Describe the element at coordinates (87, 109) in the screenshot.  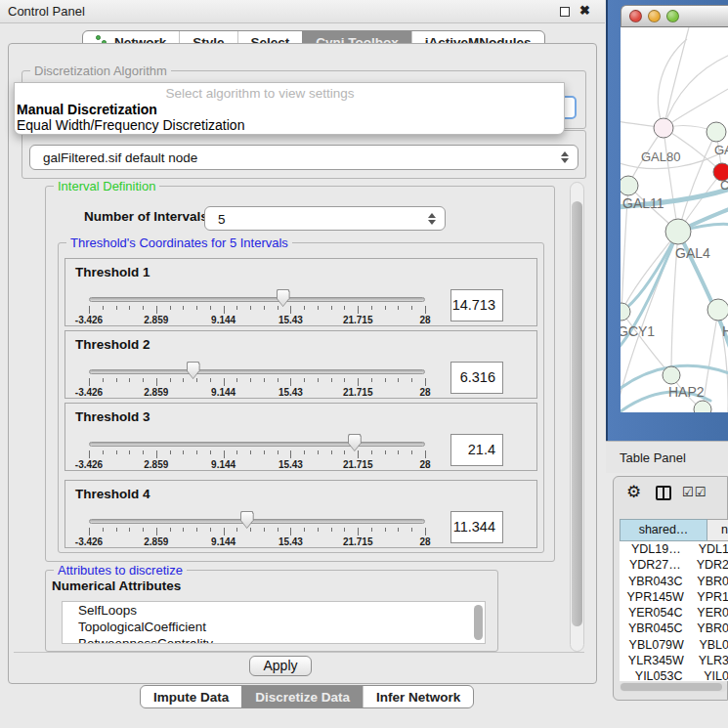
I see `algorithm-option: Manual Discretization` at that location.